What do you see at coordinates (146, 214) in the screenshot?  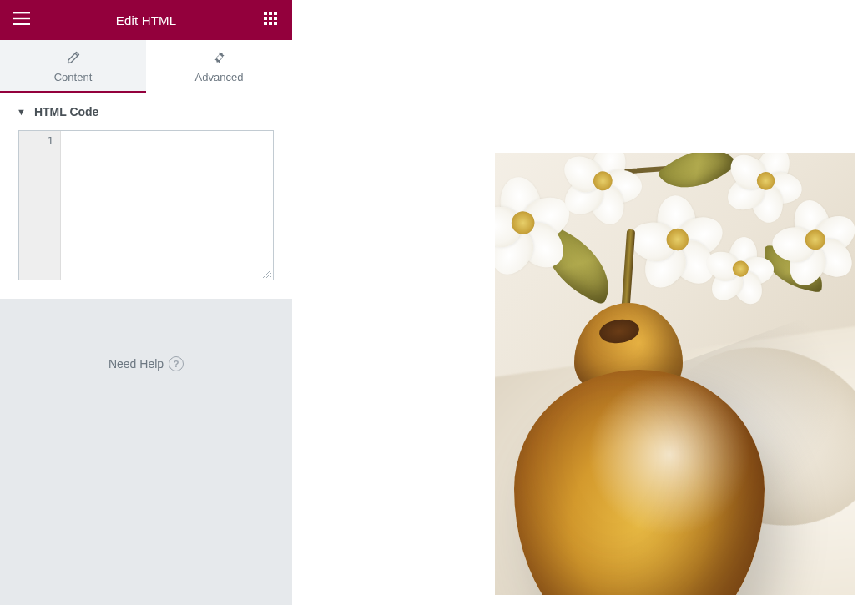 I see `section-body: 1` at bounding box center [146, 214].